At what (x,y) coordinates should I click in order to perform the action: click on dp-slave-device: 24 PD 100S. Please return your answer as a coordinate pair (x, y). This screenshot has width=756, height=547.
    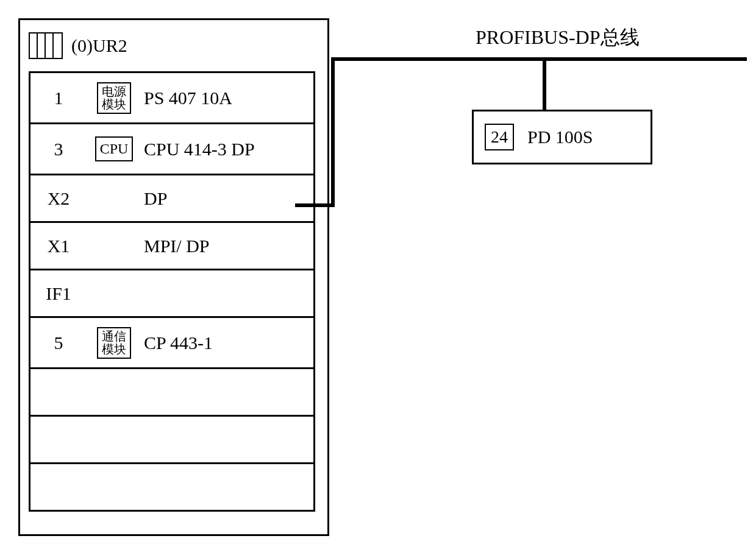
    Looking at the image, I should click on (562, 137).